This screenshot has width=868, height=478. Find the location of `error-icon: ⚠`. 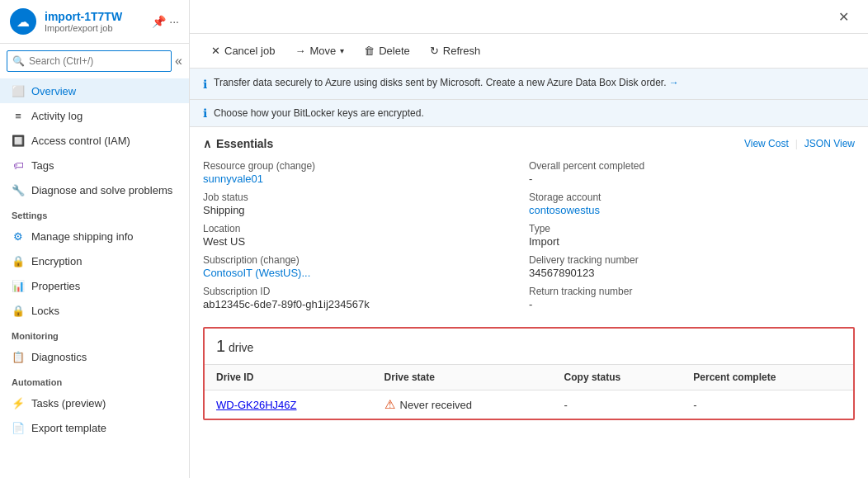

error-icon: ⚠ is located at coordinates (389, 405).